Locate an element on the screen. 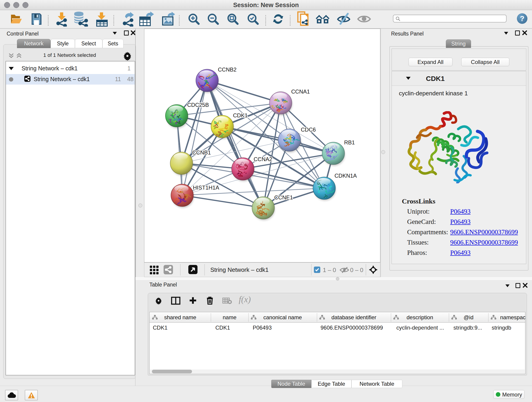 This screenshot has height=402, width=532. svg-text: CDKN1A is located at coordinates (346, 176).